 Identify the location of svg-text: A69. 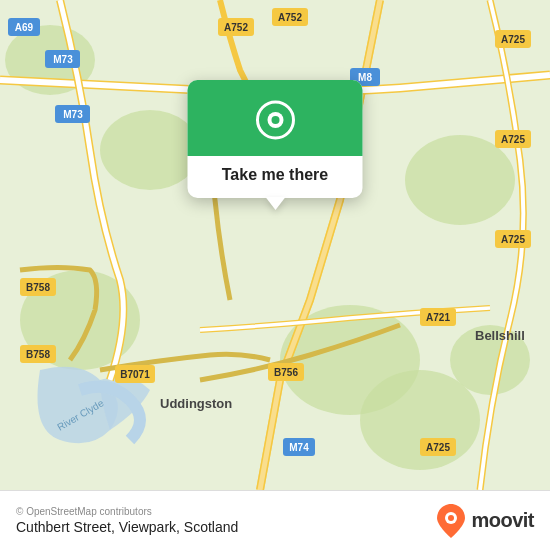
(24, 28).